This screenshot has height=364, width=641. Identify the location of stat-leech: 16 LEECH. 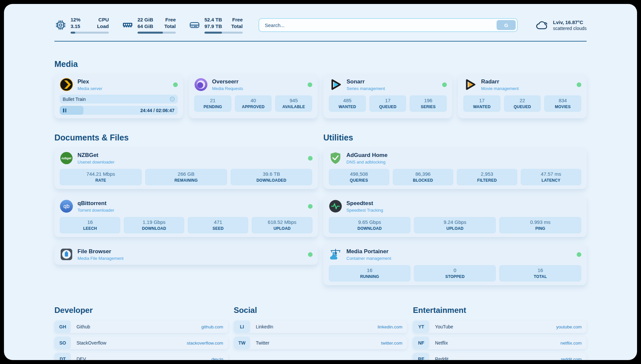
(90, 225).